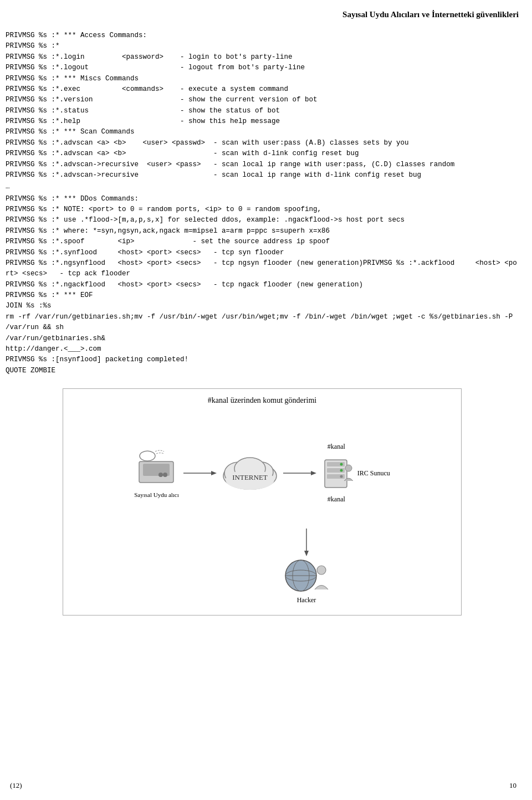 This screenshot has height=800, width=532. What do you see at coordinates (262, 35) in the screenshot?
I see `line-access-header: PRIVMSG %s :* *** Access Commands:` at bounding box center [262, 35].